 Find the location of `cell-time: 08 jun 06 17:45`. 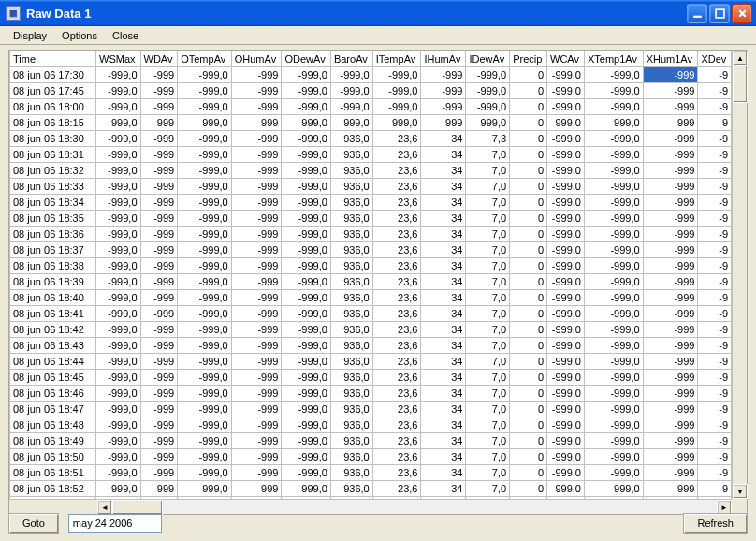

cell-time: 08 jun 06 17:45 is located at coordinates (53, 92).